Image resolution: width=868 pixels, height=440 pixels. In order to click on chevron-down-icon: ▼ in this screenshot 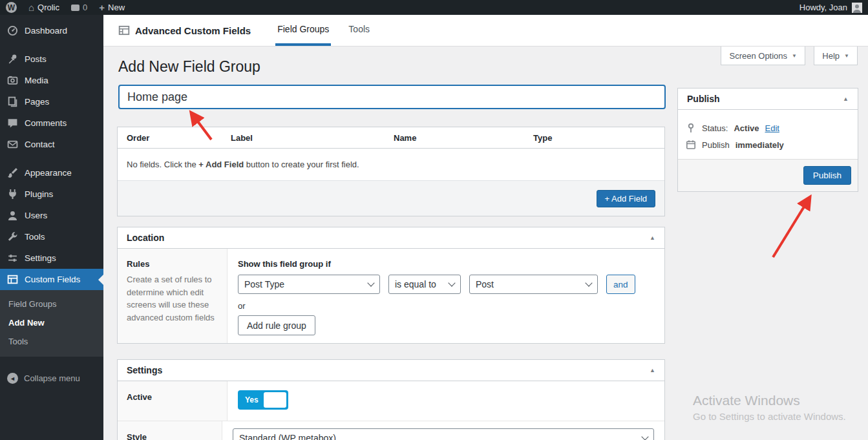, I will do `click(794, 56)`.